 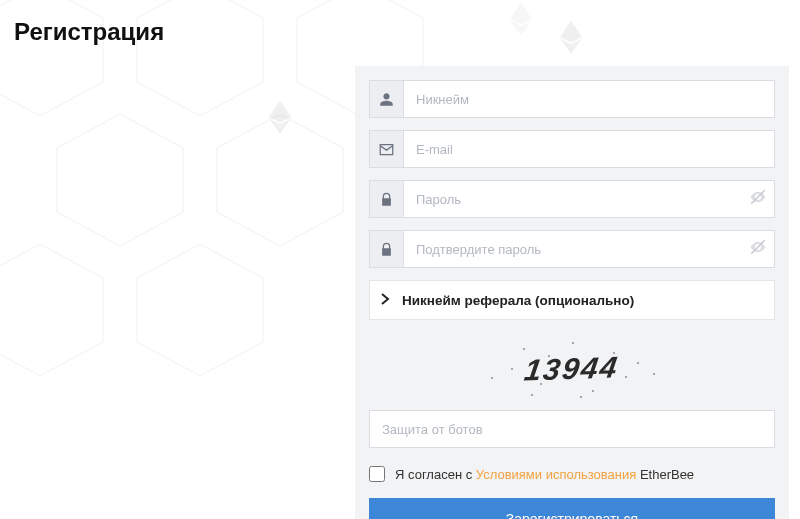 What do you see at coordinates (436, 474) in the screenshot?
I see `agree-prefix: Я согласен с` at bounding box center [436, 474].